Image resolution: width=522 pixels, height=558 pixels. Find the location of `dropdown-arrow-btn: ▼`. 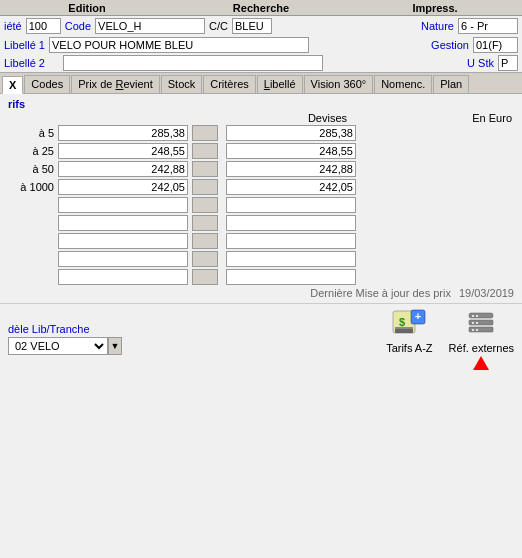

dropdown-arrow-btn: ▼ is located at coordinates (115, 346).